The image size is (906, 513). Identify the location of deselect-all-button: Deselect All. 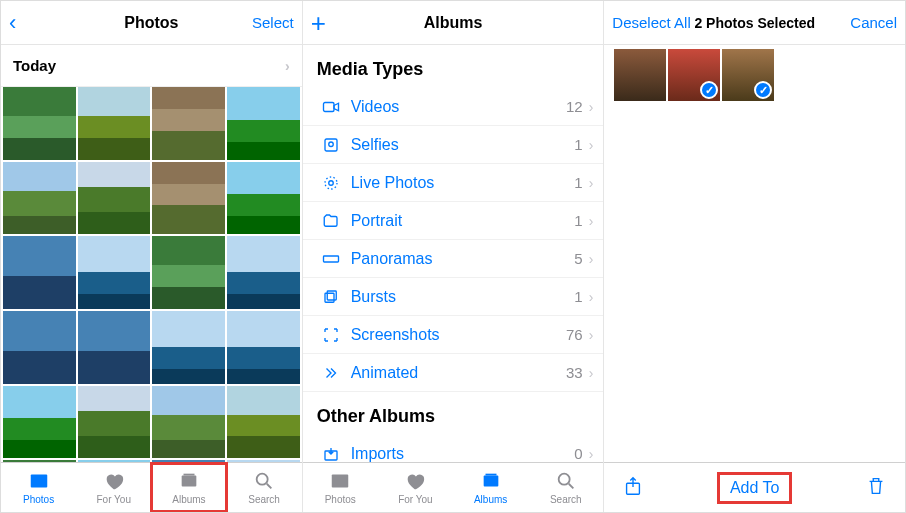
(651, 22).